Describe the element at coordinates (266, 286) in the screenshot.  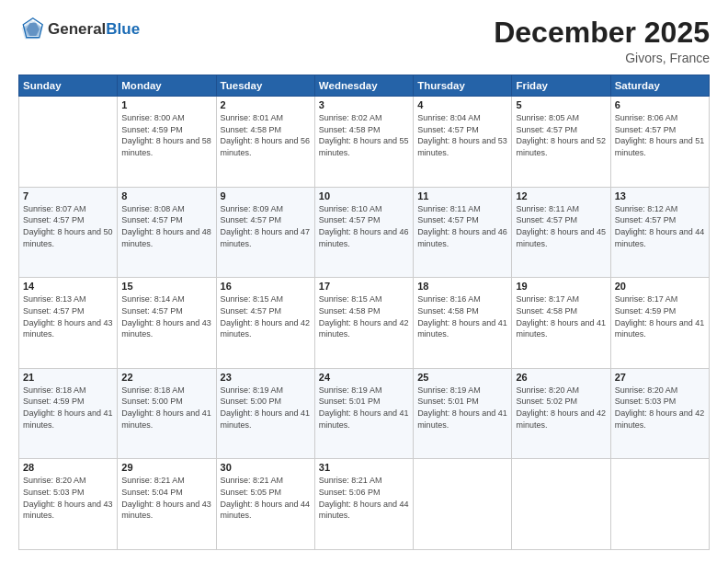
I see `day-number: 16` at that location.